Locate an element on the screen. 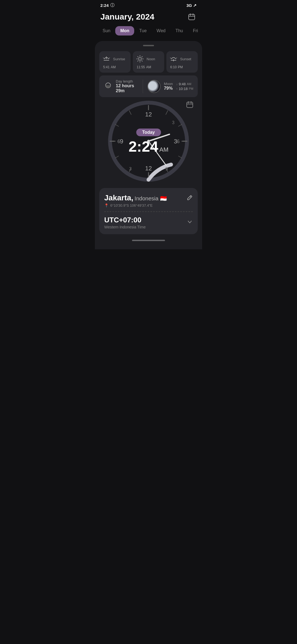 The width and height of the screenshot is (297, 644). network-label: 3G is located at coordinates (189, 6).